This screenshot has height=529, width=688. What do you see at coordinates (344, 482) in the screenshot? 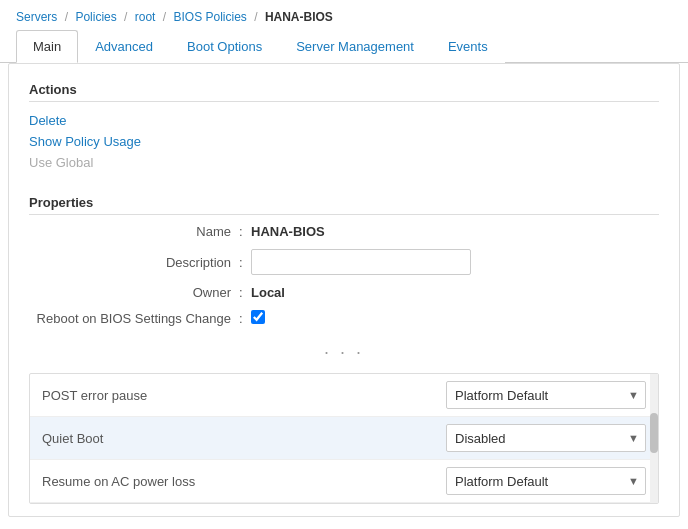
I see `dropdown-row-resume-ac: Resume on AC power loss Platform Default…` at bounding box center [344, 482].